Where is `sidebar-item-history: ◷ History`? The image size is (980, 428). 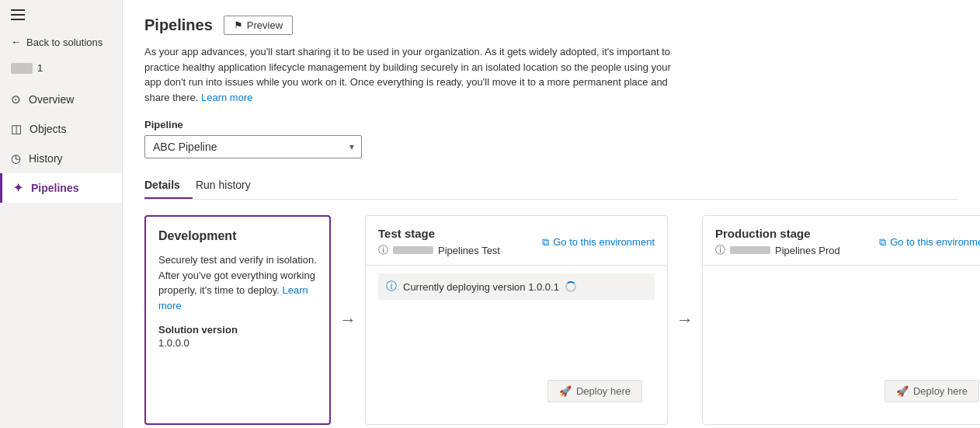
sidebar-item-history: ◷ History is located at coordinates (61, 158).